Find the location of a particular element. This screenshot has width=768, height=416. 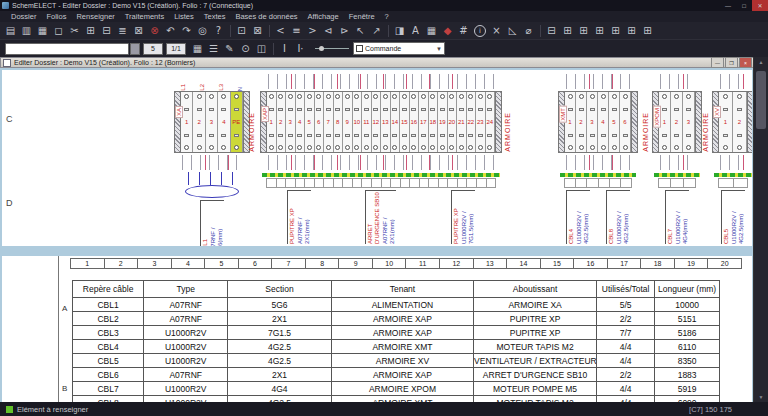

document-window-titlebar: Editer Dossier : Demo V15 (Création). Fo… is located at coordinates (377, 62).